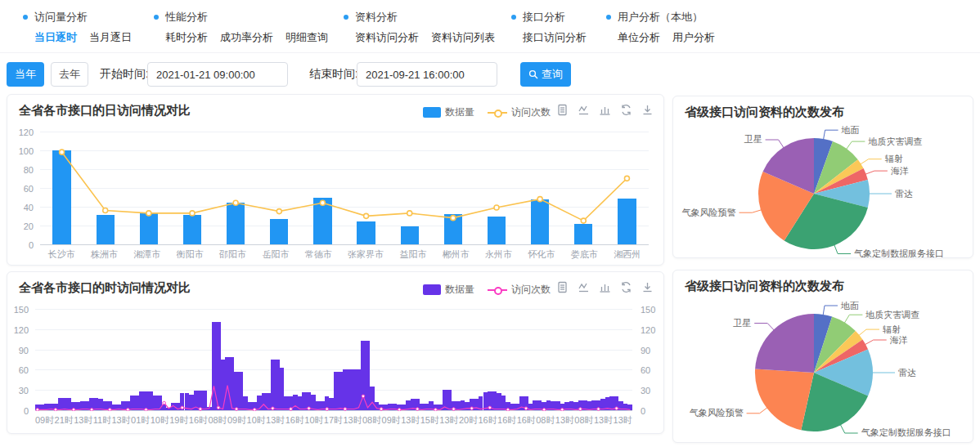 The width and height of the screenshot is (980, 447). What do you see at coordinates (376, 17) in the screenshot?
I see `nav-group-label: 资料分析` at bounding box center [376, 17].